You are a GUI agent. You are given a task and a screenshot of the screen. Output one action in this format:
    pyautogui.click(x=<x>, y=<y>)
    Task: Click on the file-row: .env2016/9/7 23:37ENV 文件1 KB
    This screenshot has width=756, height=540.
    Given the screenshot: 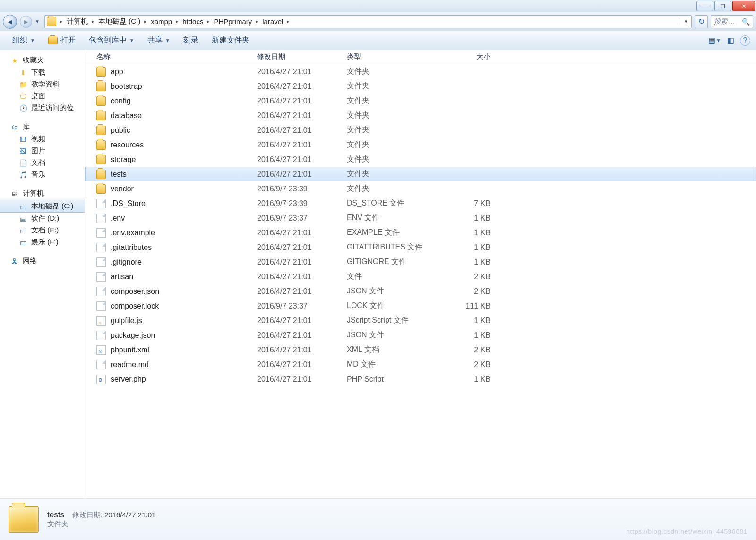 What is the action you would take?
    pyautogui.click(x=421, y=218)
    